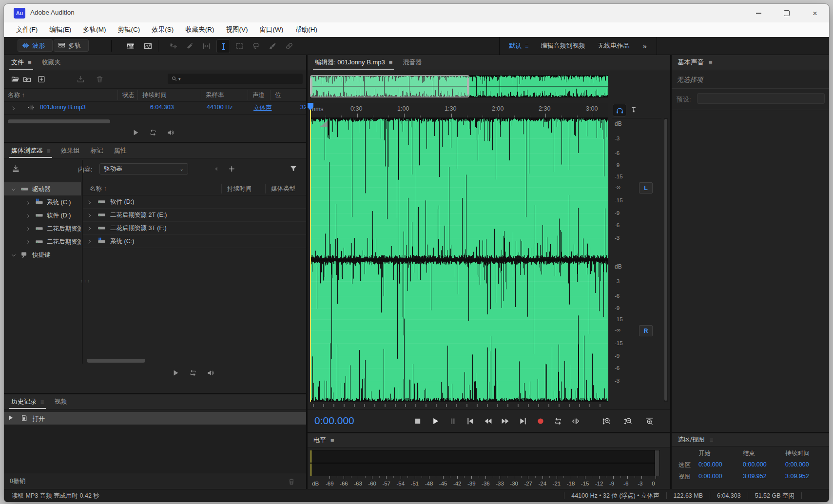 The image size is (833, 504). Describe the element at coordinates (190, 46) in the screenshot. I see `razor-tool` at that location.